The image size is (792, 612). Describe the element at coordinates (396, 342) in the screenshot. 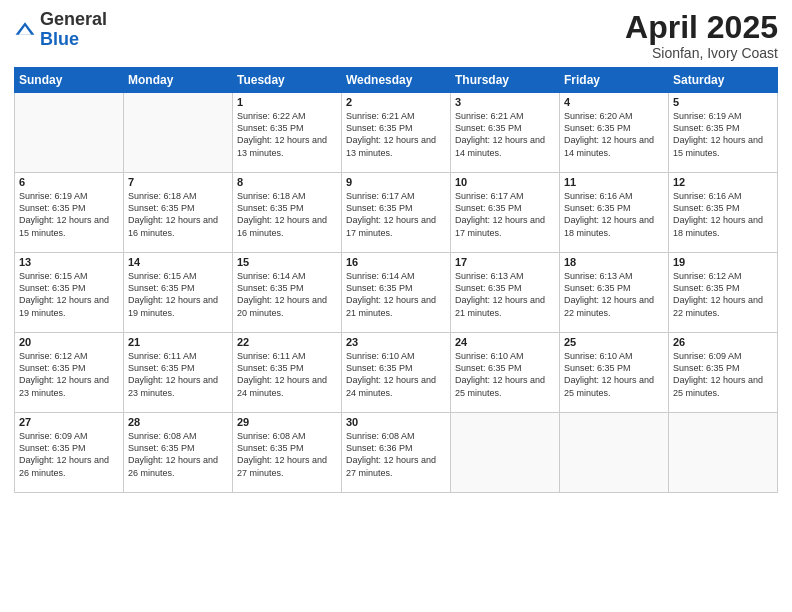

I see `day-number: 23` at that location.